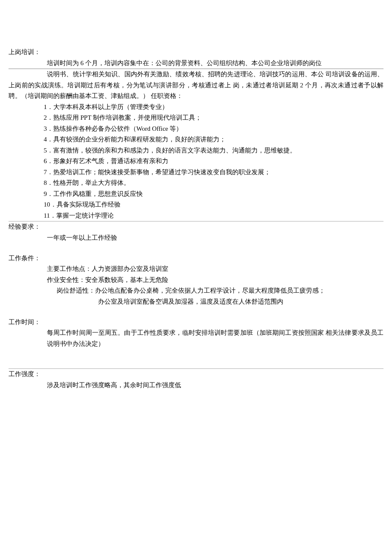  Describe the element at coordinates (214, 118) in the screenshot. I see `list-item: 2．熟练应用 PPT 制作培训教案，并使用现代培训工具；` at that location.